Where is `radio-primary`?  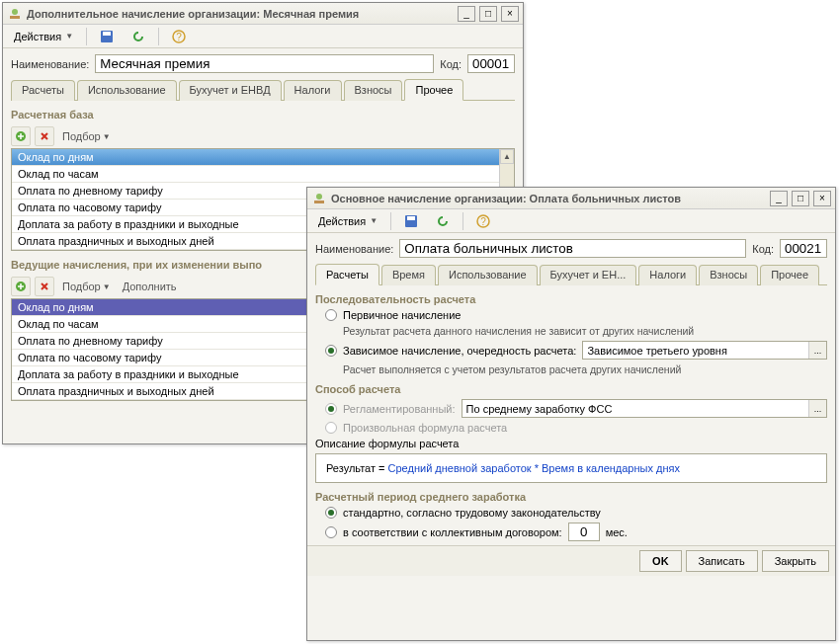 radio-primary is located at coordinates (331, 315).